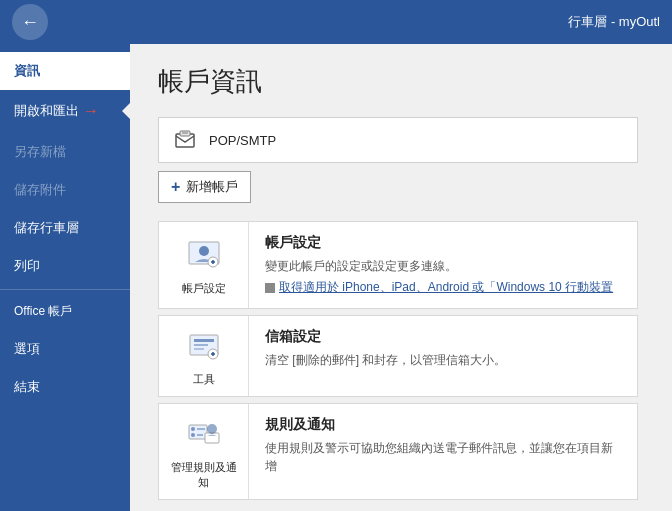 The height and width of the screenshot is (511, 672). Describe the element at coordinates (91, 111) in the screenshot. I see `red-arrow-icon: →` at that location.